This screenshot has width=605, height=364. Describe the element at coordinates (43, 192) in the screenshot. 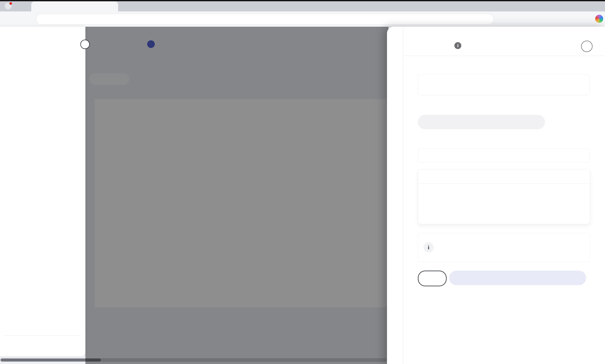

I see `sidebar` at that location.